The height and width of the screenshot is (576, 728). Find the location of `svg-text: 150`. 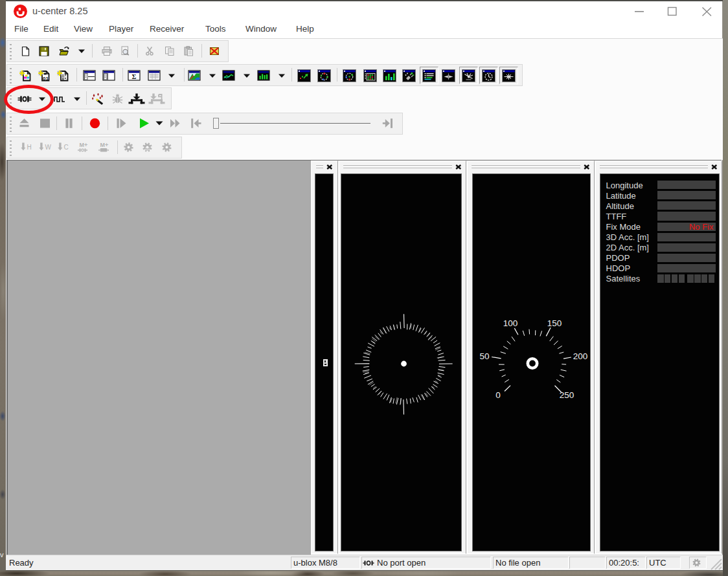

svg-text: 150 is located at coordinates (554, 324).